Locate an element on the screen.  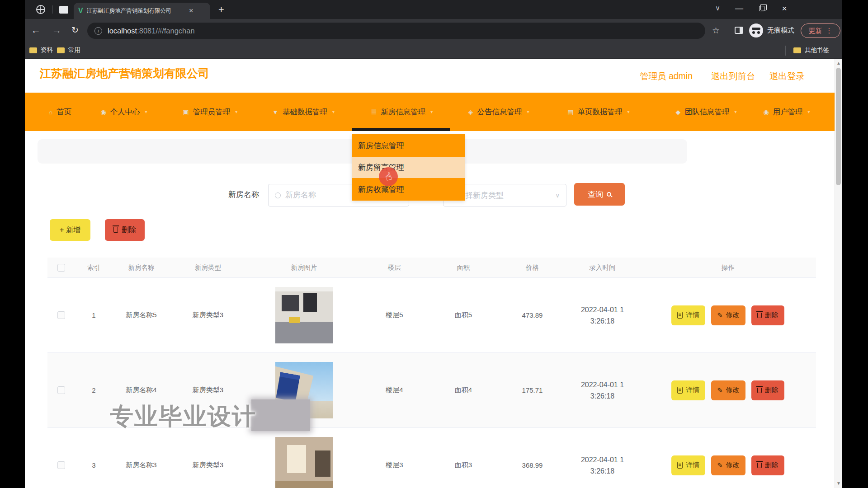
reload-icon: ↻ is located at coordinates (75, 30).